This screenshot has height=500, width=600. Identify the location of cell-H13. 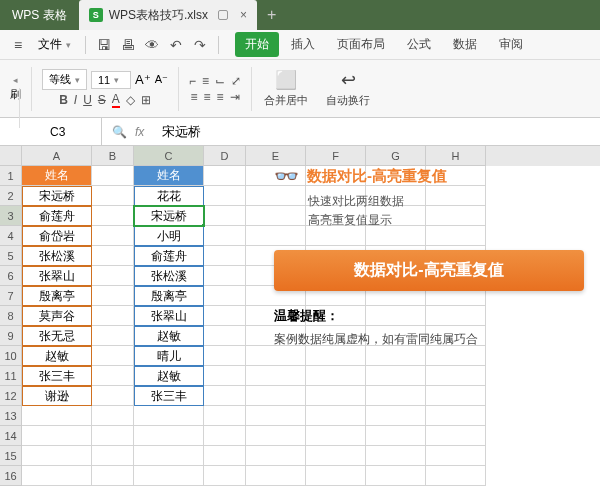
(456, 416).